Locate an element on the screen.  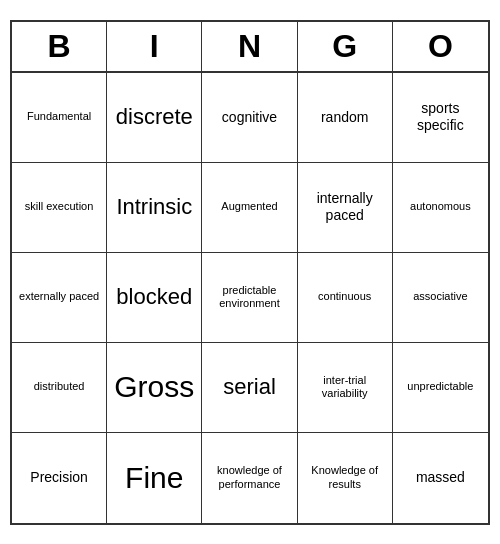
bingo-cell: Precision is located at coordinates (60, 478).